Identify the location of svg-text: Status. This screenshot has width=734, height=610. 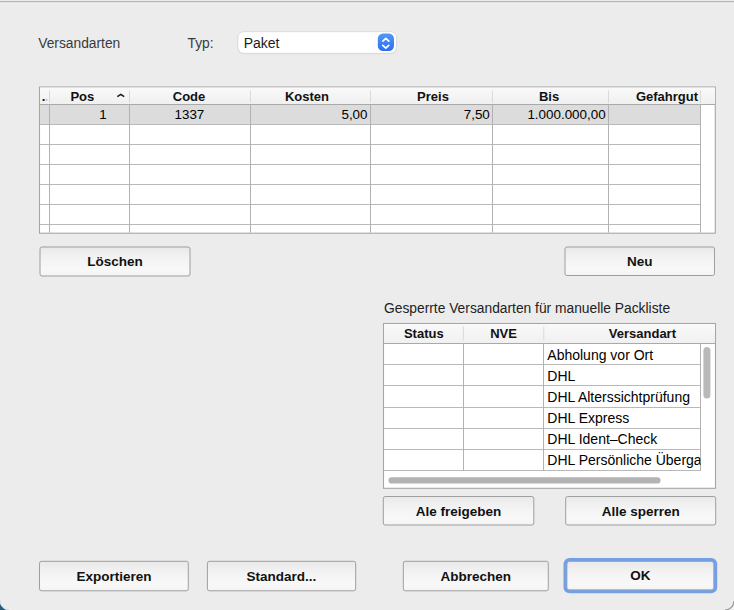
(424, 334).